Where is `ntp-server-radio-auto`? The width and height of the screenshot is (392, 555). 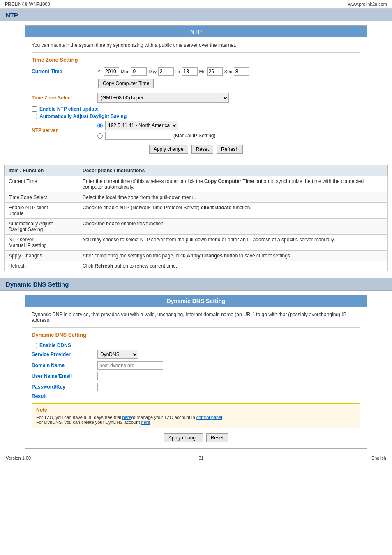
ntp-server-radio-auto is located at coordinates (100, 126).